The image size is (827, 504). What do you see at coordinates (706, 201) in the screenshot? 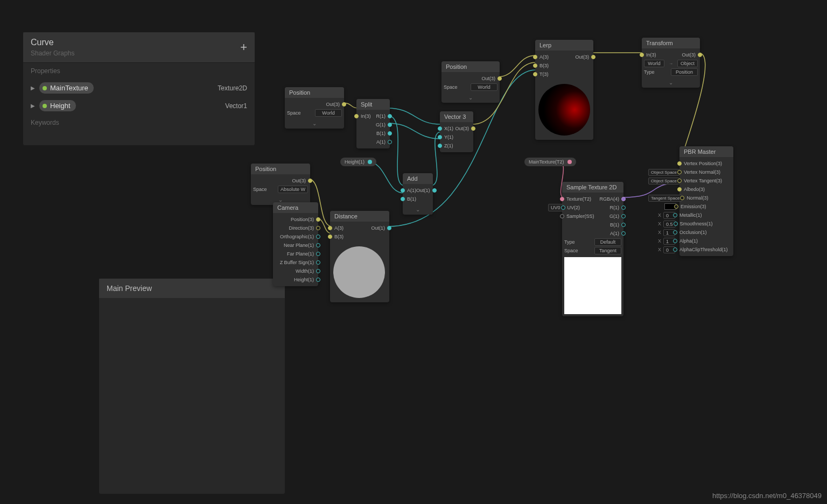
I see `node-pbr-master: PBR Master Vertex Position(3) Object Spa…` at bounding box center [706, 201].